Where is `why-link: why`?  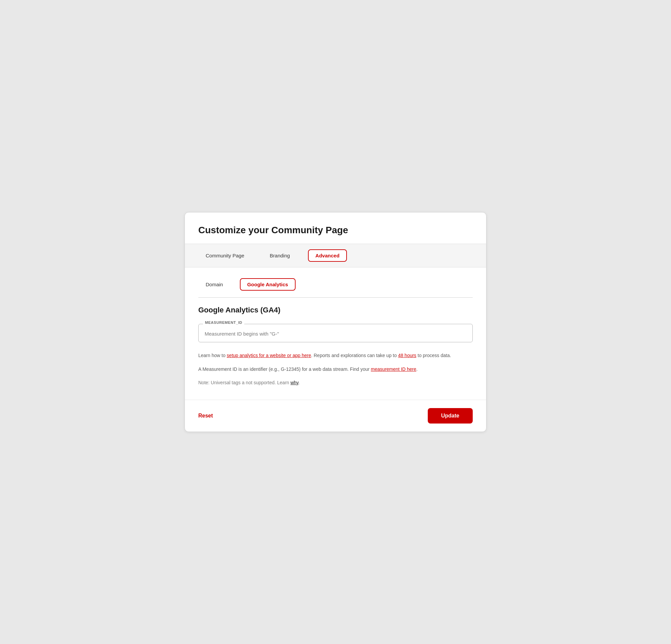
why-link: why is located at coordinates (294, 383).